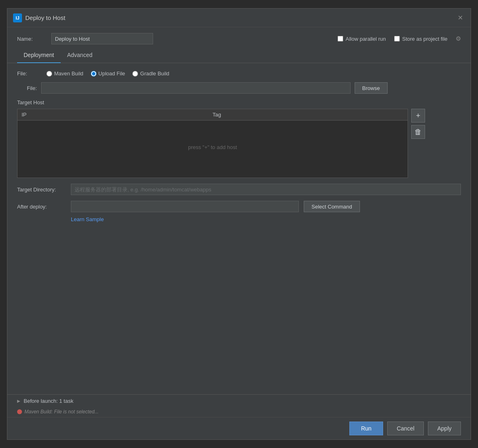  I want to click on target-dir-row: Target Directory:, so click(239, 189).